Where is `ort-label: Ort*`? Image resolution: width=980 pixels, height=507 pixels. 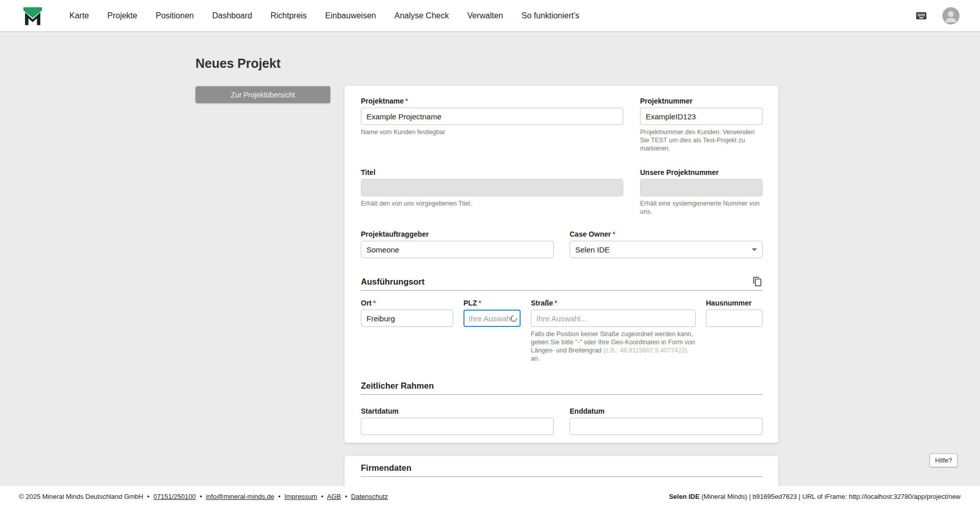 ort-label: Ort* is located at coordinates (407, 303).